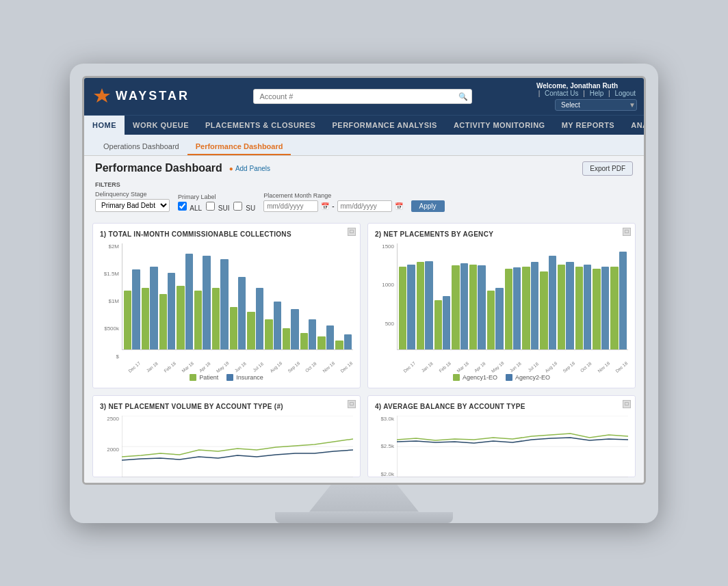  What do you see at coordinates (104, 125) in the screenshot?
I see `nav-item-home: HOME` at bounding box center [104, 125].